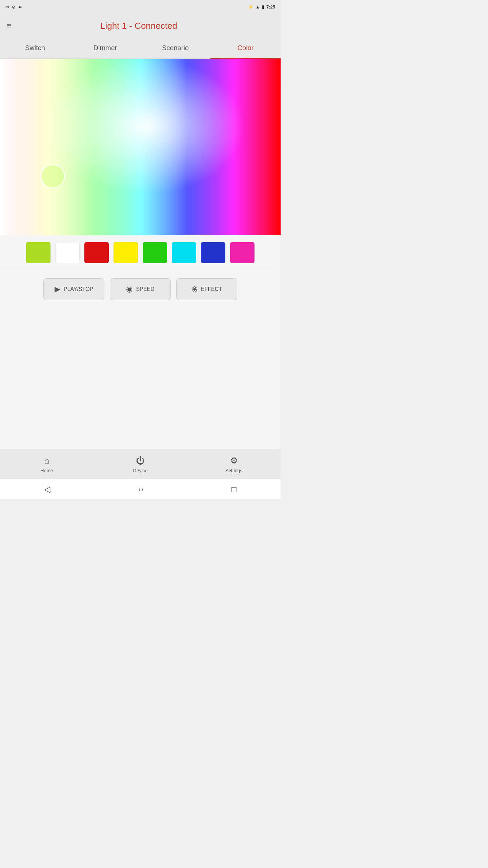 This screenshot has height=868, width=488. What do you see at coordinates (38, 253) in the screenshot?
I see `swatch-yellow-green` at bounding box center [38, 253].